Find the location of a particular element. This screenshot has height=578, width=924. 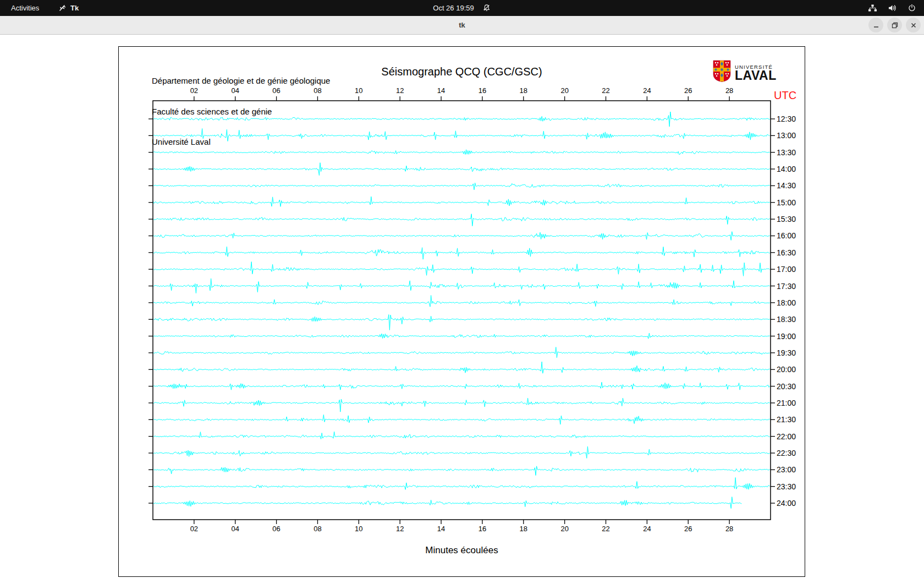

activities-button: Activities is located at coordinates (25, 8).